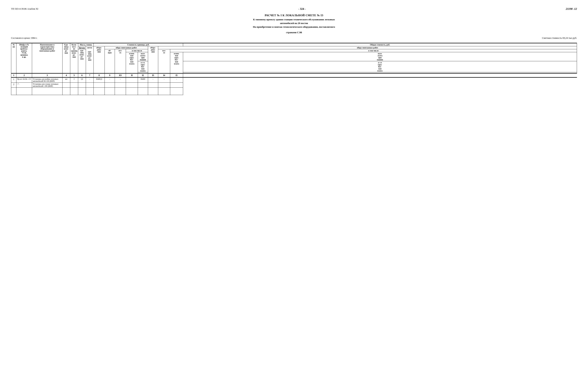 Image resolution: width=588 pixels, height=392 pixels. I want to click on row1-cost-equip: I0400,0, so click(99, 80).